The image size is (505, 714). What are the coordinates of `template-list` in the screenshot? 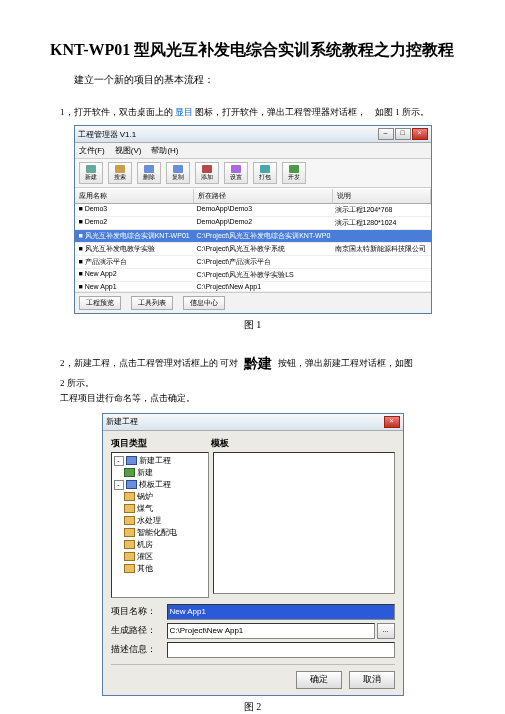 It's located at (304, 523).